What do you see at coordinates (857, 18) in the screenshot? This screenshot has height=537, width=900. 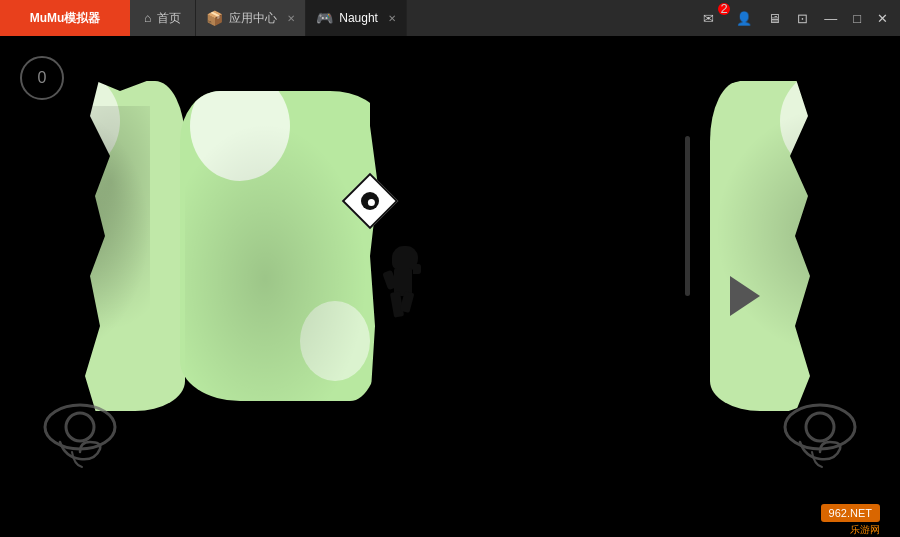 I see `maximize-button: □` at bounding box center [857, 18].